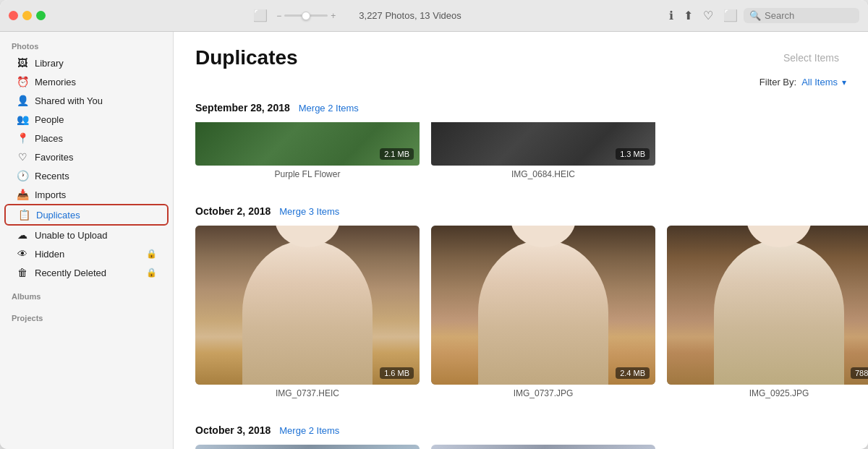  Describe the element at coordinates (767, 312) in the screenshot. I see `photo-item-0925: 788 KB ⬆ IMG_0925.JPG` at that location.